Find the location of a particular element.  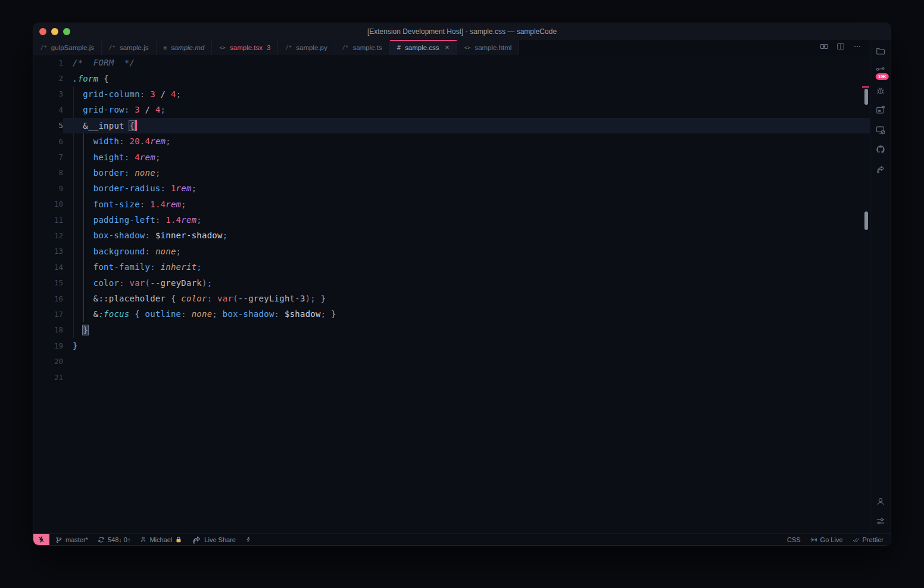

code-line-text: &__input { is located at coordinates (467, 126).